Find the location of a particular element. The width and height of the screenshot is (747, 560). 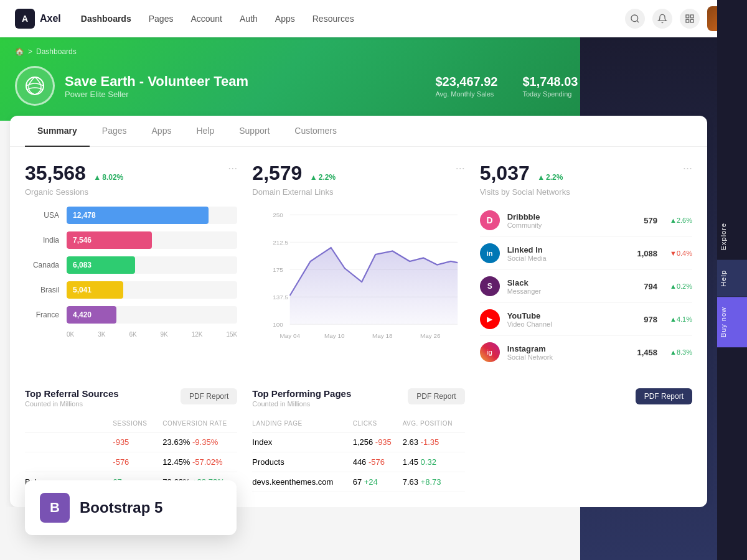

pages-clicks-2: 446 -576 is located at coordinates (378, 462).